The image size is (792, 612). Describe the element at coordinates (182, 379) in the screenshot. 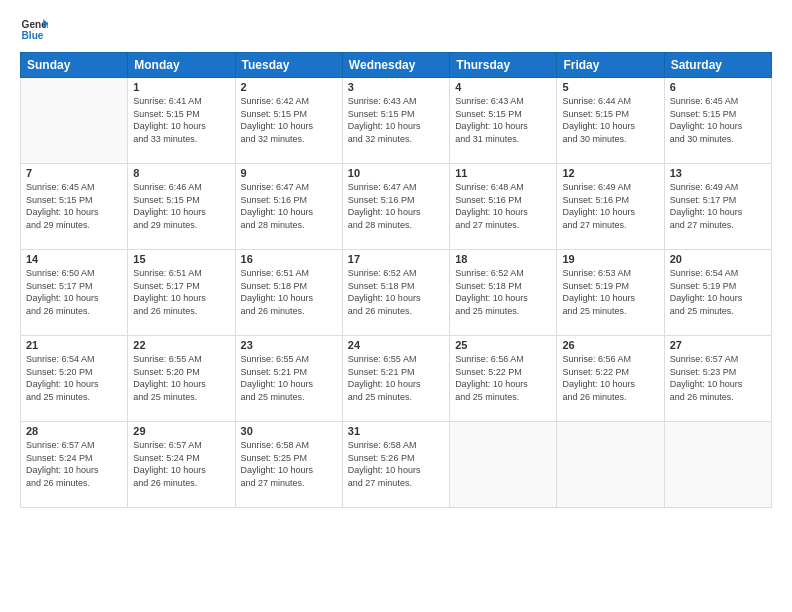

I see `calendar-cell: 22Sunrise: 6:55 AM Sunset: 5:20 PM Dayli…` at that location.